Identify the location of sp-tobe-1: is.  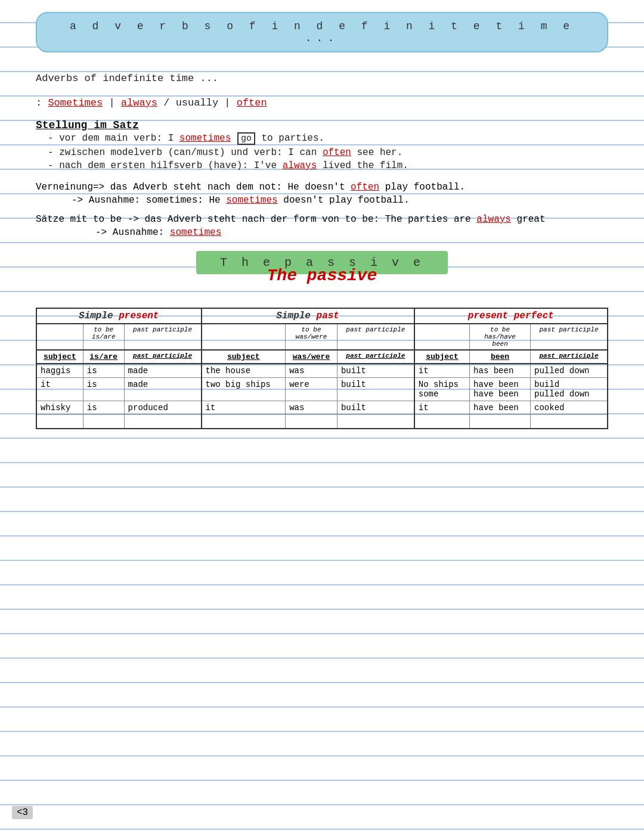
(104, 371).